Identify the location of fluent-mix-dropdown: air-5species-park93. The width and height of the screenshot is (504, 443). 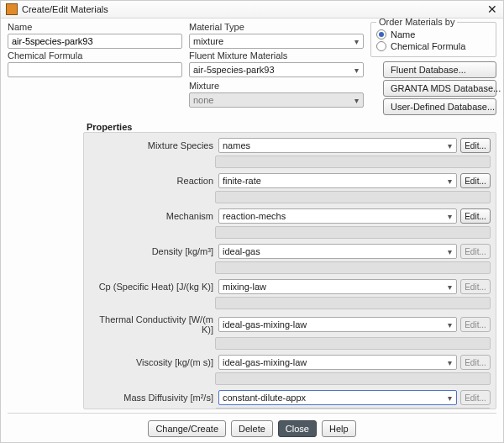
(276, 70).